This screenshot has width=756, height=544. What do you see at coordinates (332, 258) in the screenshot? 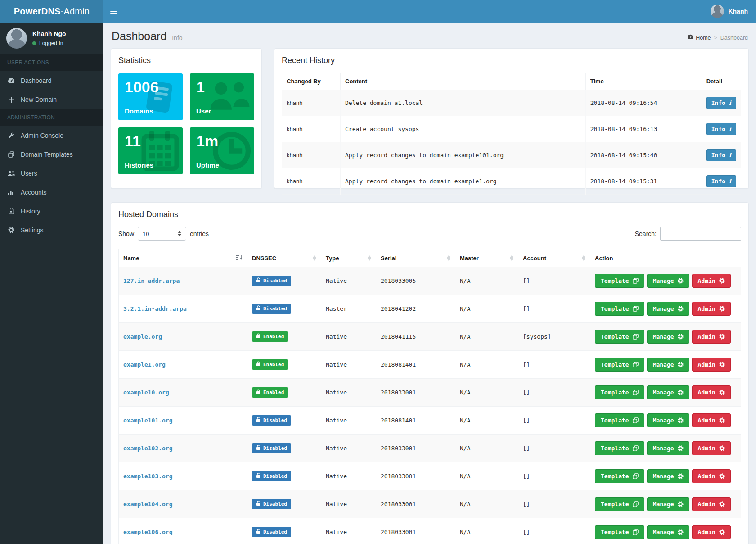
I see `column-label: Type` at bounding box center [332, 258].